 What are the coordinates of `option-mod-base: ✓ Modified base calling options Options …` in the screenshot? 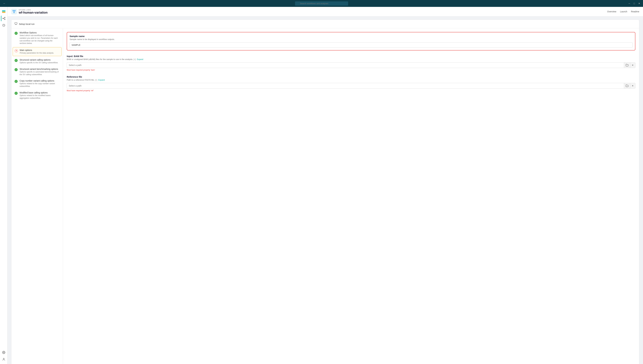 It's located at (37, 96).